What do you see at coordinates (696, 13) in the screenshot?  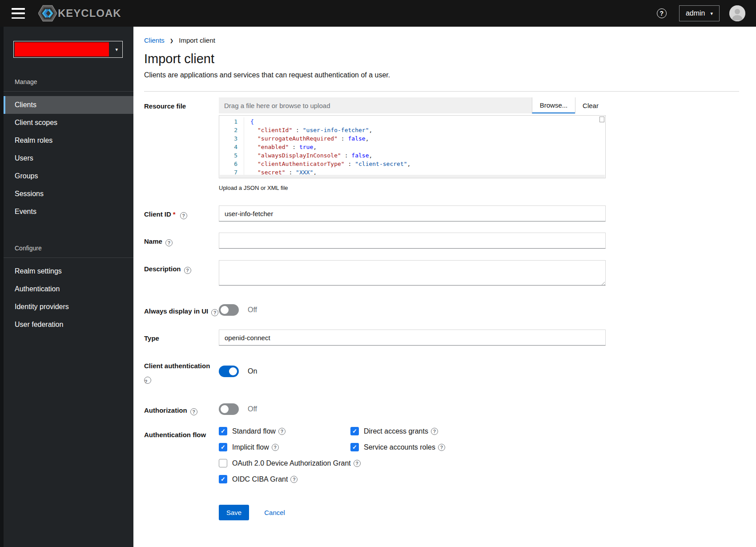 I see `user-menu-label: admin` at bounding box center [696, 13].